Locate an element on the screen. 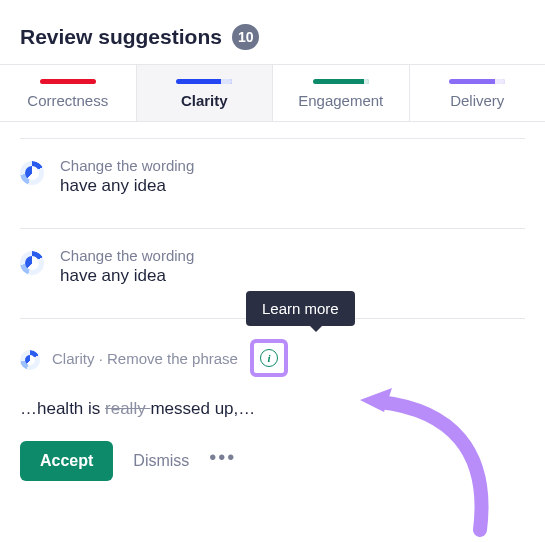  category-tabs: Correctness Clarity Engagement Delivery is located at coordinates (272, 93).